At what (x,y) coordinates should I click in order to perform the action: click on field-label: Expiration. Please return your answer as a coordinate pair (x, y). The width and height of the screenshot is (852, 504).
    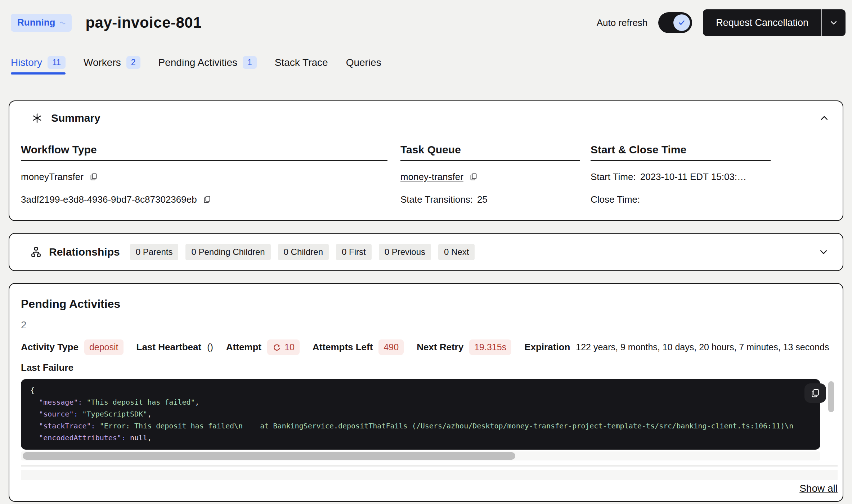
    Looking at the image, I should click on (547, 347).